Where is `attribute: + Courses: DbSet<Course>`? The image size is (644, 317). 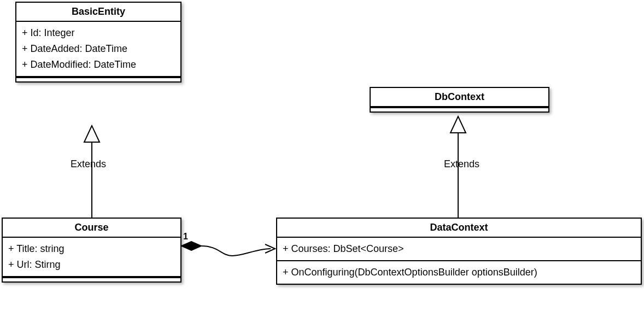 attribute: + Courses: DbSet<Course> is located at coordinates (459, 249).